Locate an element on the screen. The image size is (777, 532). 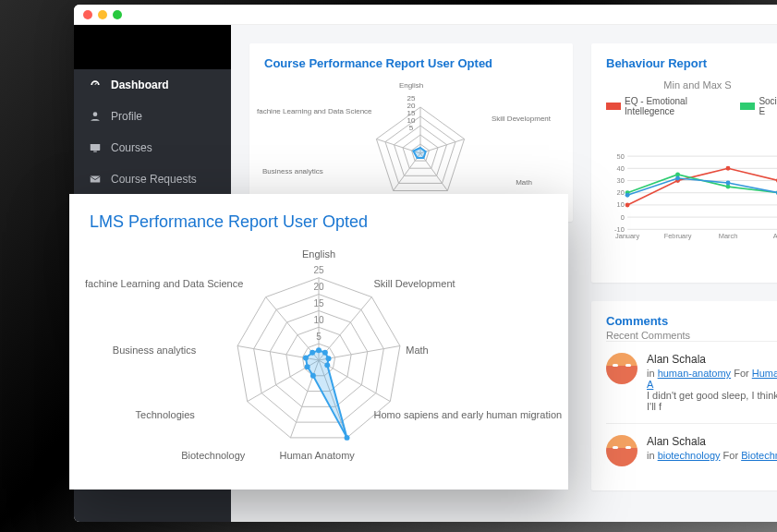
card-subtitle: Recent Comments is located at coordinates (691, 335).